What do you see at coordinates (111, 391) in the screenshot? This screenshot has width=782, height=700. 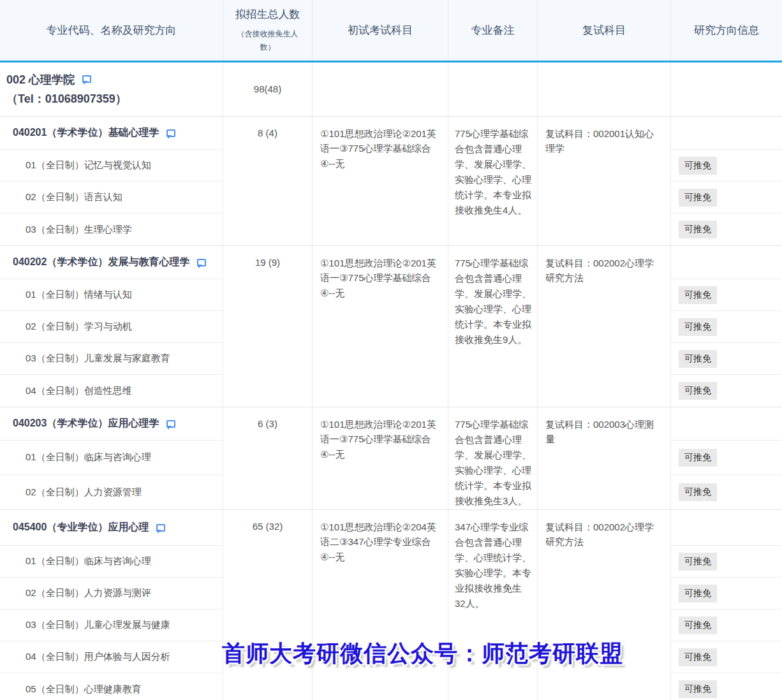 I see `direction-row: 04（全日制）创造性思维` at bounding box center [111, 391].